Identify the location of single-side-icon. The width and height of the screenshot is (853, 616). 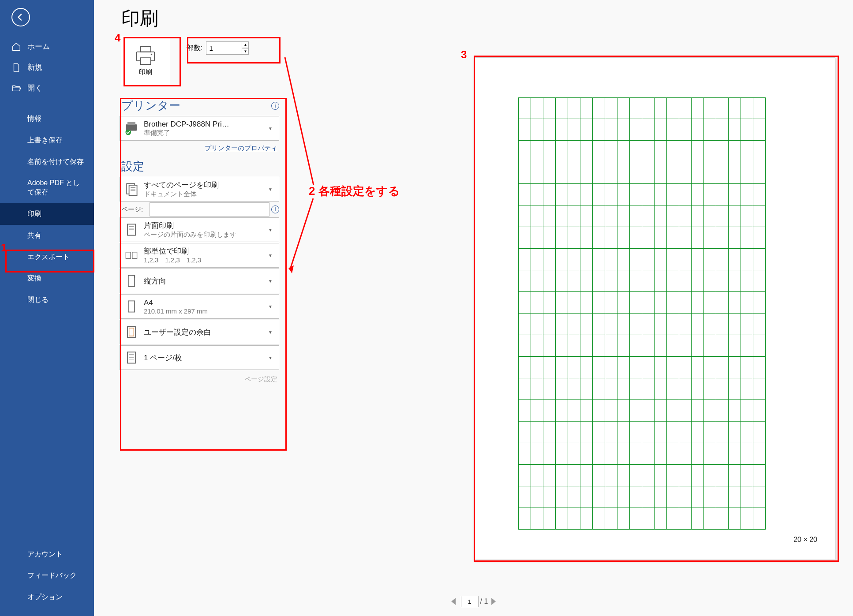
(131, 230).